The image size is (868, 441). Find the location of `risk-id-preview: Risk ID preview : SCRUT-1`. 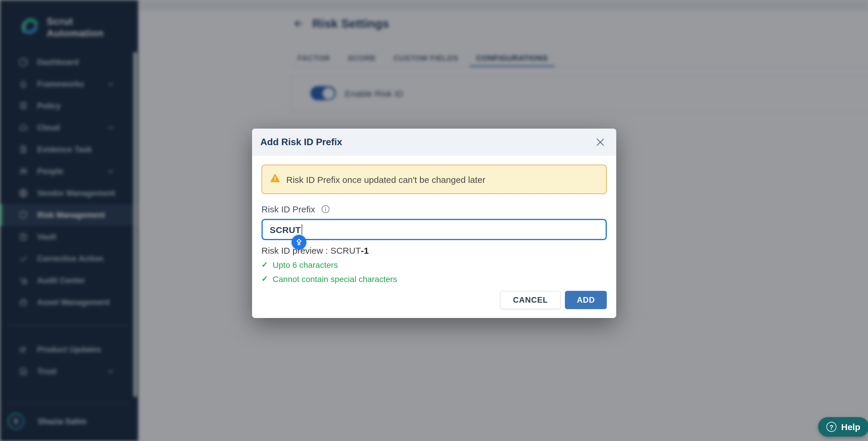

risk-id-preview: Risk ID preview : SCRUT-1 is located at coordinates (434, 250).